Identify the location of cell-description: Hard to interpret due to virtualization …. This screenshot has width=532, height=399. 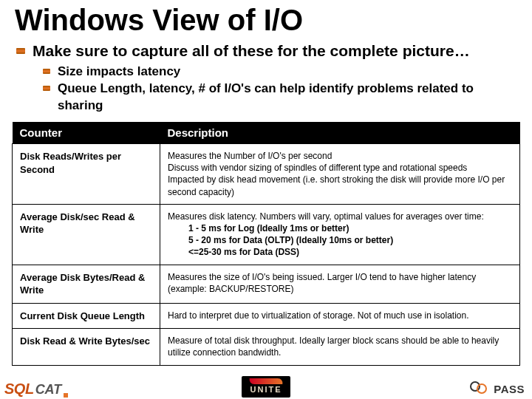
(340, 316).